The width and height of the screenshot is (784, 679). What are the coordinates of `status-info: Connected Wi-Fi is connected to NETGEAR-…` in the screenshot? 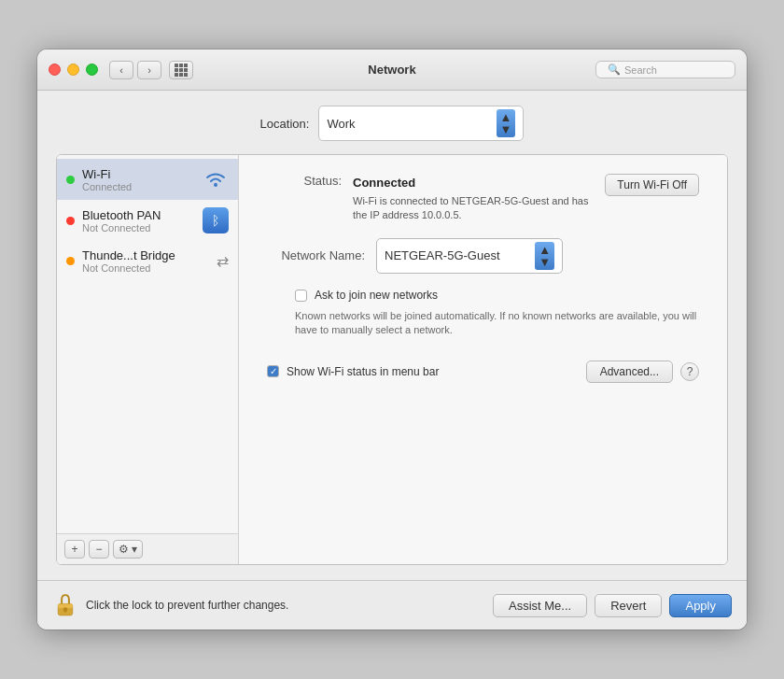 It's located at (473, 198).